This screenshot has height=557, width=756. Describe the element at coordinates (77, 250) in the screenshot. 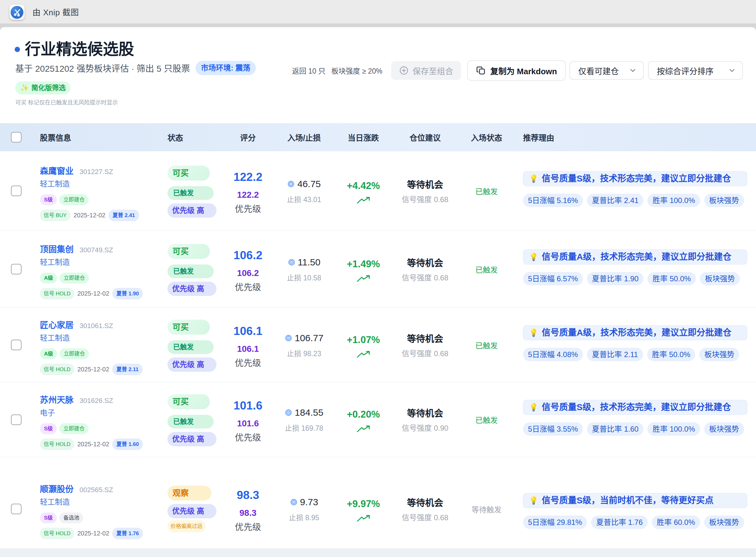

I see `stock-name-row: 顶固集创 300749.SZ` at that location.